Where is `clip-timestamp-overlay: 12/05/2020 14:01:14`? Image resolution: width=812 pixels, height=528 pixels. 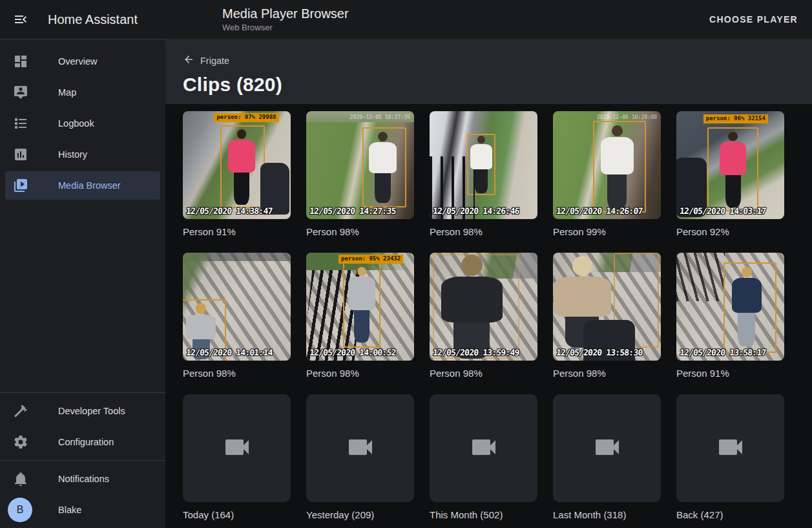 clip-timestamp-overlay: 12/05/2020 14:01:14 is located at coordinates (229, 353).